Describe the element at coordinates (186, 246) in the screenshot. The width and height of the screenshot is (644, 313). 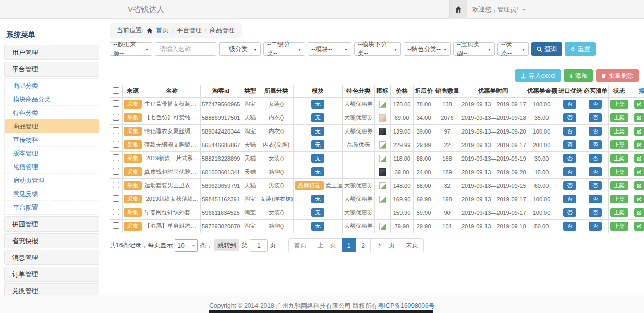
I see `page-size-select: 10 ▼` at that location.